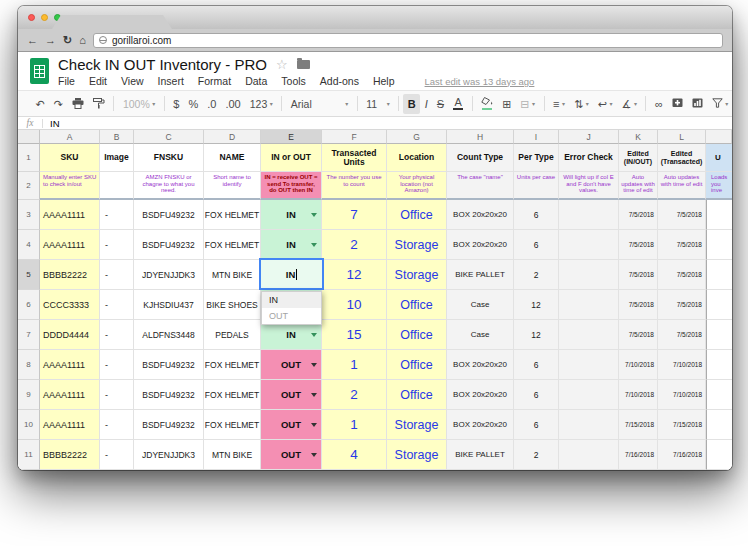  I want to click on cell-G11: Storage, so click(417, 455).